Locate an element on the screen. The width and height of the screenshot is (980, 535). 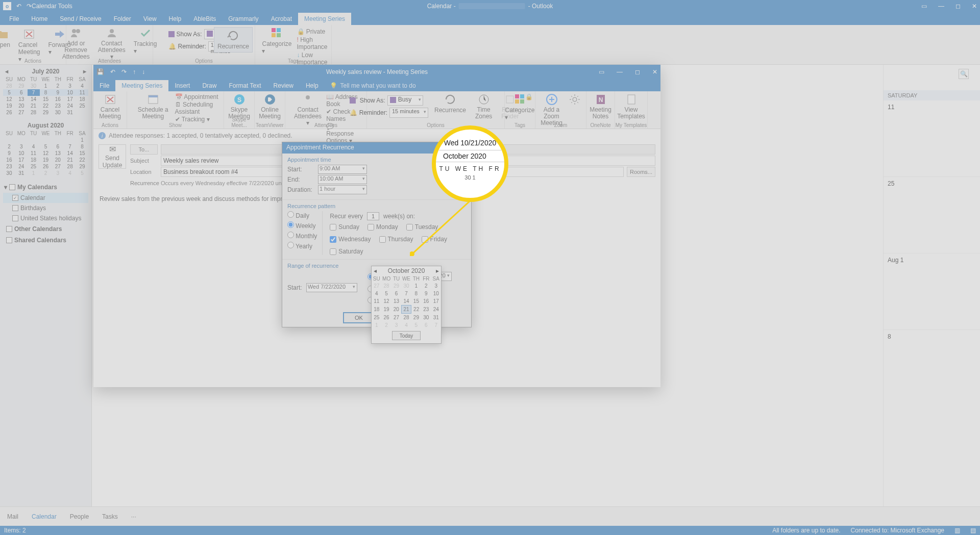
date-picker-day: 29 is located at coordinates (396, 286).